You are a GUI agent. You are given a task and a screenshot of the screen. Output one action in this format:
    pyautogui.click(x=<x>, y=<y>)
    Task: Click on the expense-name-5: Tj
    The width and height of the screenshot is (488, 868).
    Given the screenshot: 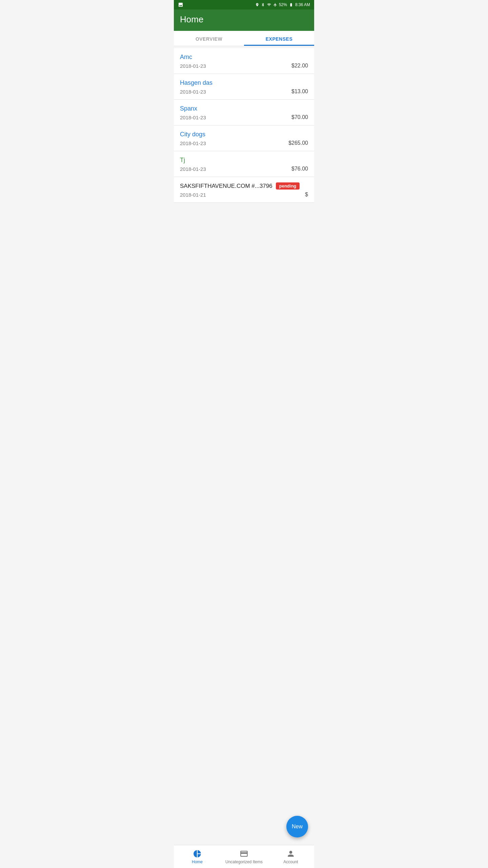 What is the action you would take?
    pyautogui.click(x=244, y=160)
    